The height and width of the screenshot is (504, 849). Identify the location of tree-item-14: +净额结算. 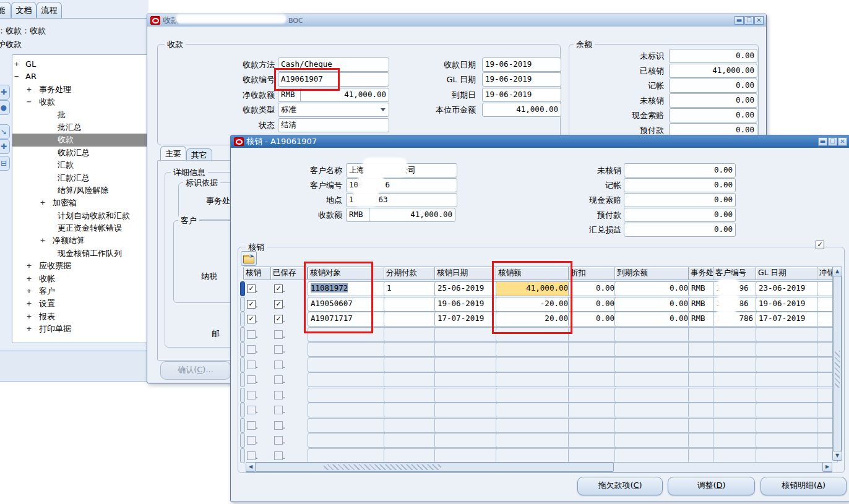
(80, 241).